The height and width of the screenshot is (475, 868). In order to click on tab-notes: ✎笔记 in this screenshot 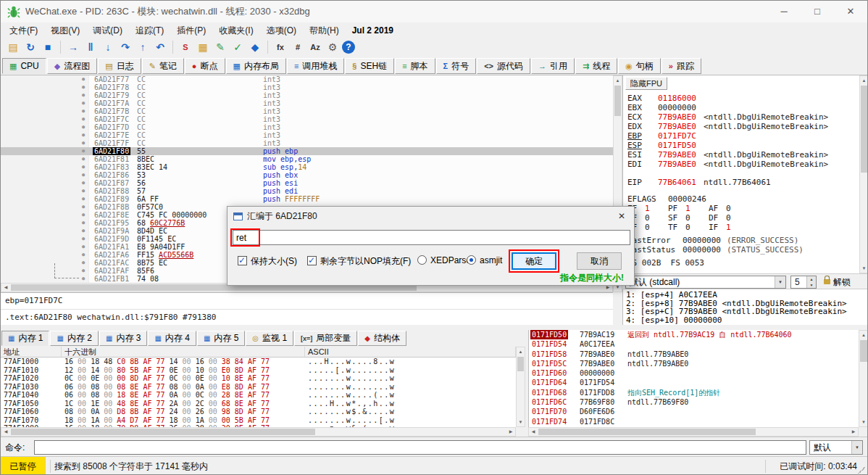, I will do `click(163, 66)`.